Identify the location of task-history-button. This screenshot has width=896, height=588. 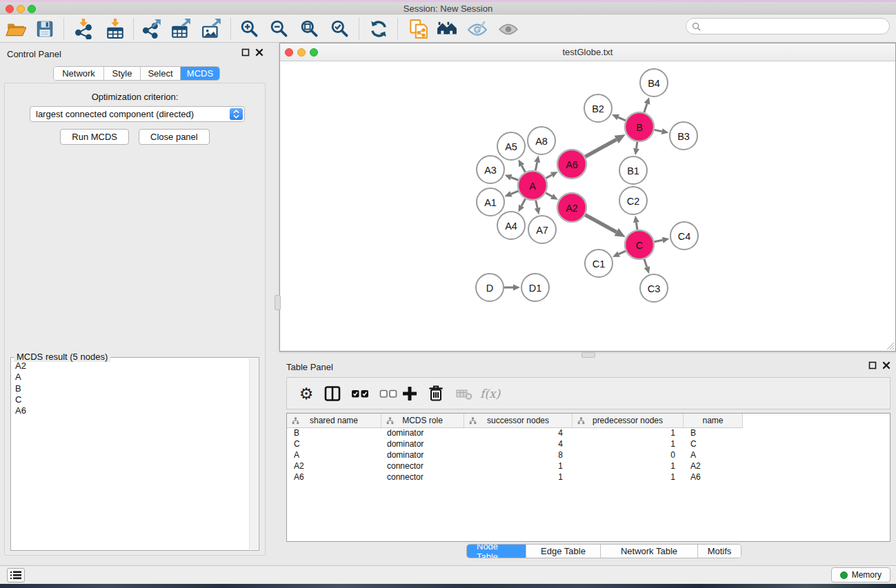
(16, 575).